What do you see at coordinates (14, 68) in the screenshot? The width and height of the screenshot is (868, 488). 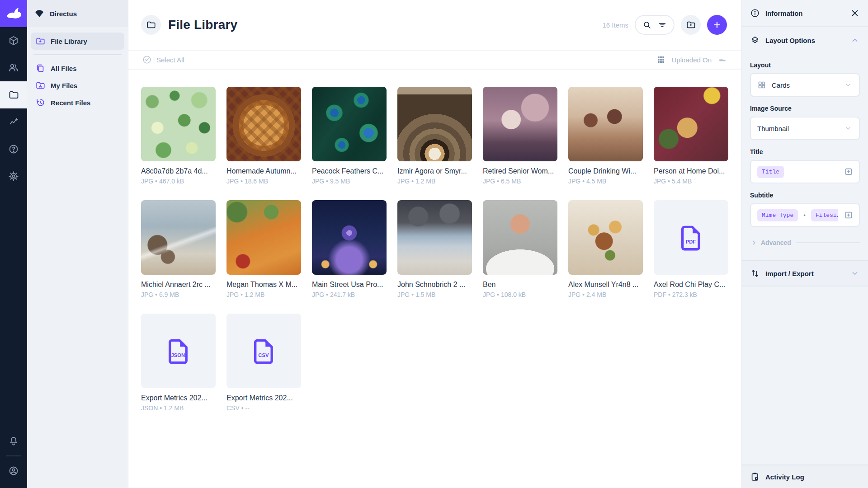 I see `users-icon` at bounding box center [14, 68].